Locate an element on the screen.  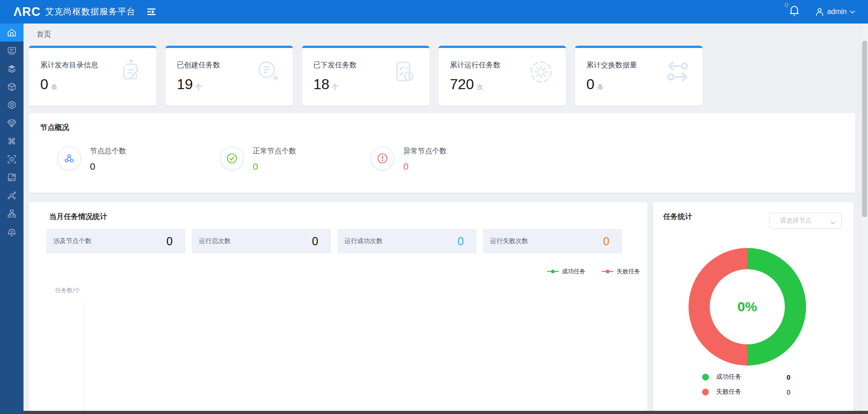
stat-box-failed-runs: 运行失败次数 0 is located at coordinates (552, 241).